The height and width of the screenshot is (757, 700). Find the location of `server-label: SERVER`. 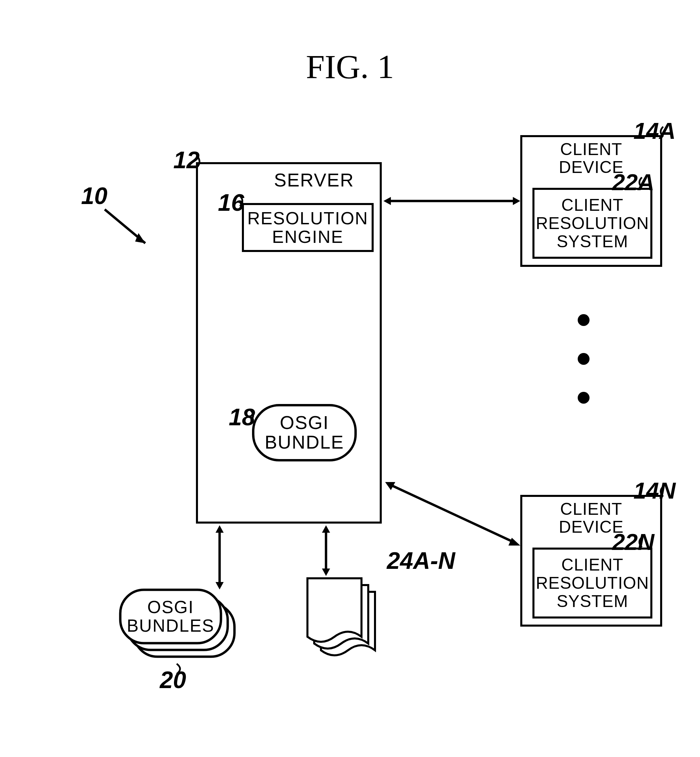

server-label: SERVER is located at coordinates (314, 180).